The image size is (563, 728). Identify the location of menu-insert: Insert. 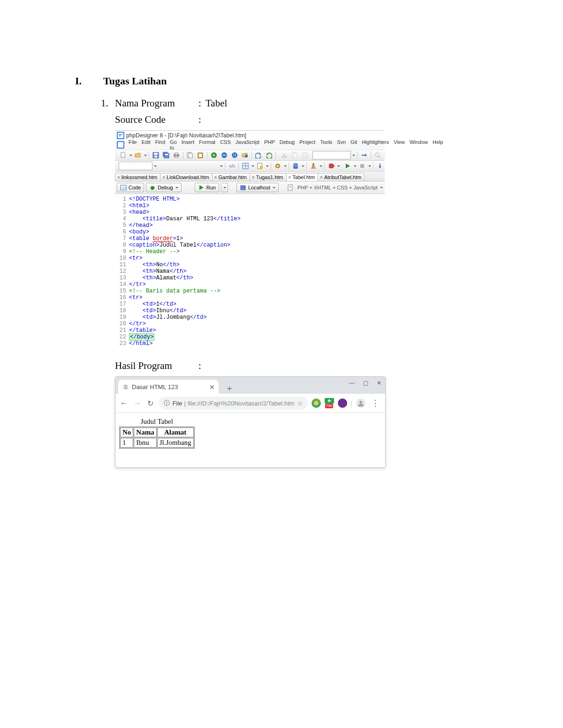
(188, 145).